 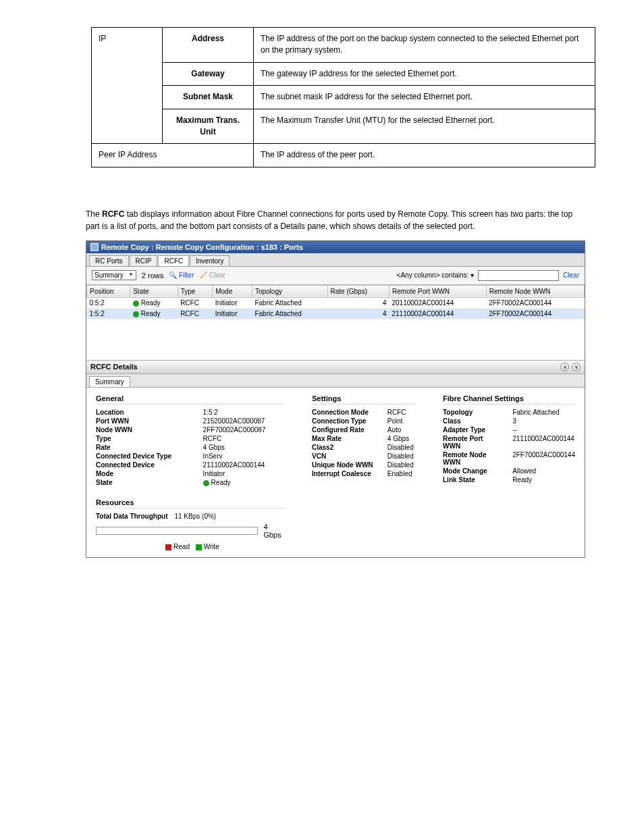 I want to click on kv-key: Connected Device, so click(x=143, y=465).